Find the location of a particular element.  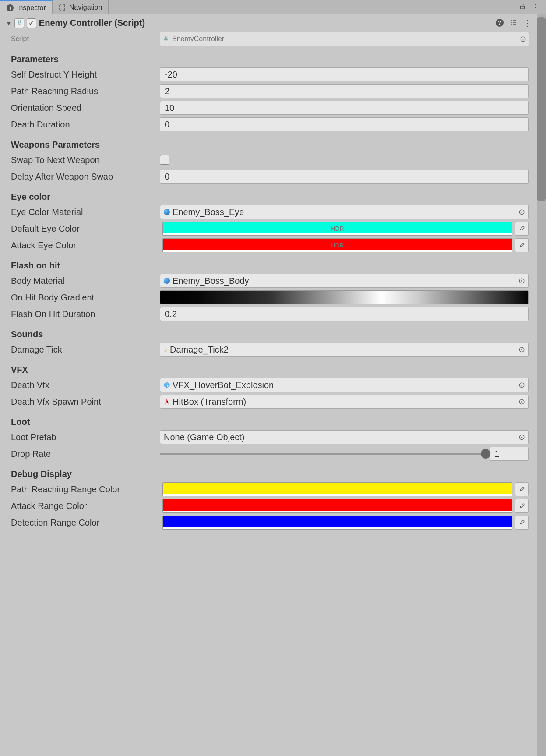

attack-range-color-label: Attack Range Color is located at coordinates (85, 506).